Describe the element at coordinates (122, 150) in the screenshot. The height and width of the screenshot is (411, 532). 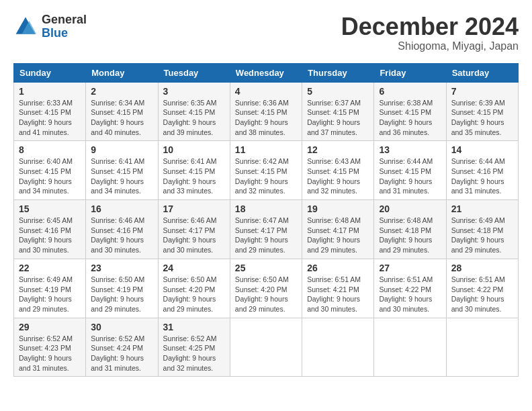
I see `day-number: 9` at that location.